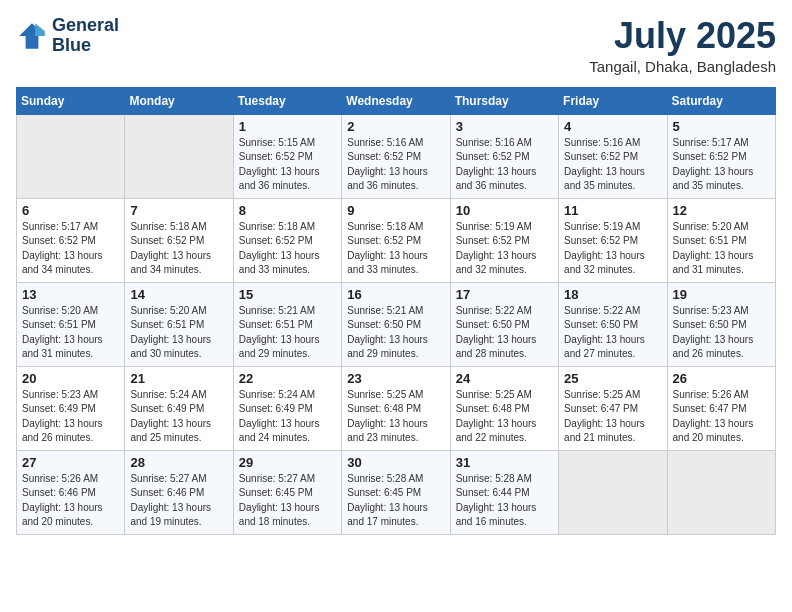 This screenshot has width=792, height=612. Describe the element at coordinates (86, 36) in the screenshot. I see `logo-text: General Blue` at that location.